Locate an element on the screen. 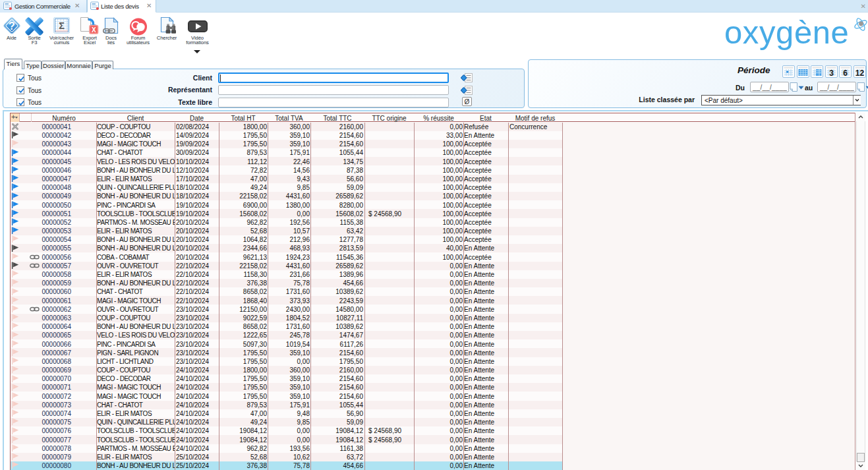 This screenshot has width=868, height=470. svg-text: 6 is located at coordinates (845, 73).